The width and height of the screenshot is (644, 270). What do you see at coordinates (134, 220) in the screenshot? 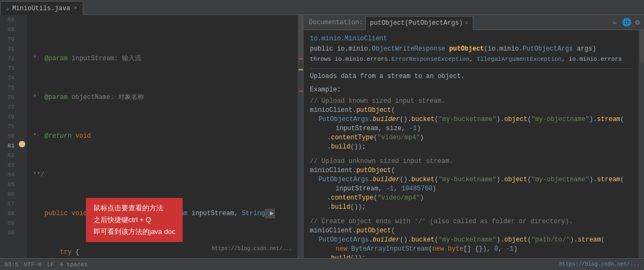
I see `callout-box: 鼠标点击要查看的方法之后快捷键ctrl + Q即可看到该方法的java doc` at bounding box center [134, 220].